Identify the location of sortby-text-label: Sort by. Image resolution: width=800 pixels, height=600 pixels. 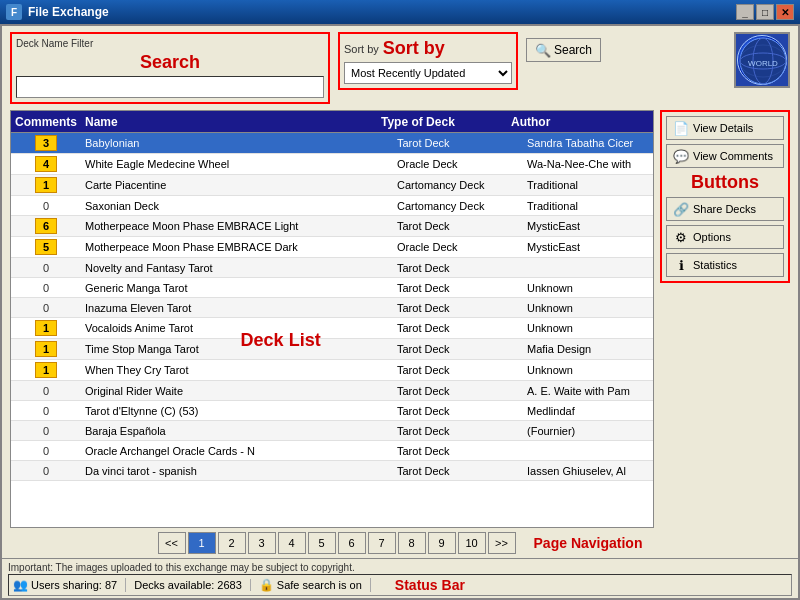
(362, 49).